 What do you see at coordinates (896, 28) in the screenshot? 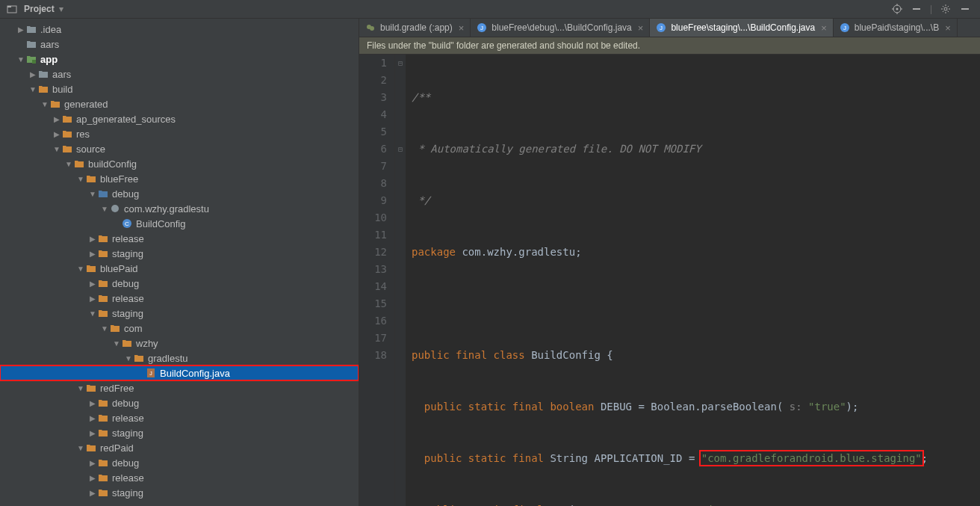
I see `editor-tab: JbluePaid\staging\...\B×` at bounding box center [896, 28].